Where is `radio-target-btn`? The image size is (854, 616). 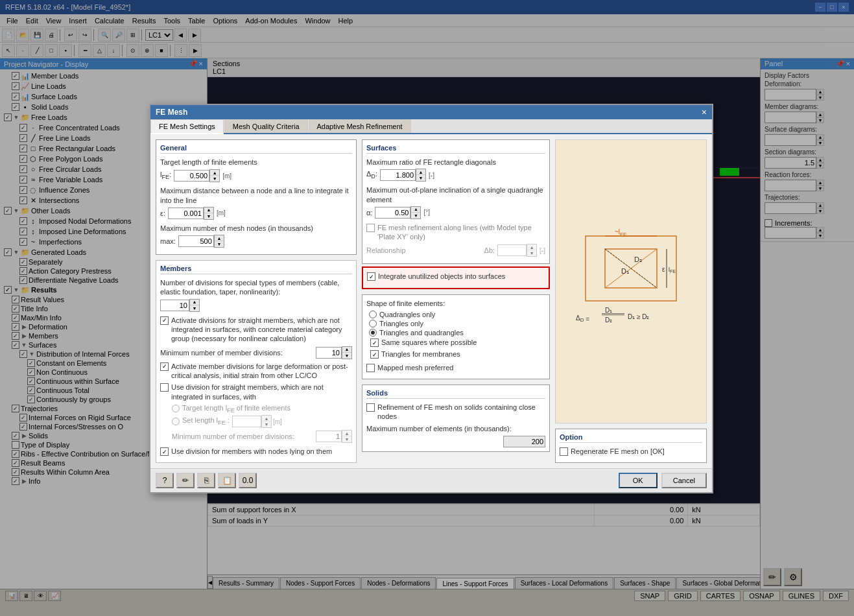
radio-target-btn is located at coordinates (176, 409).